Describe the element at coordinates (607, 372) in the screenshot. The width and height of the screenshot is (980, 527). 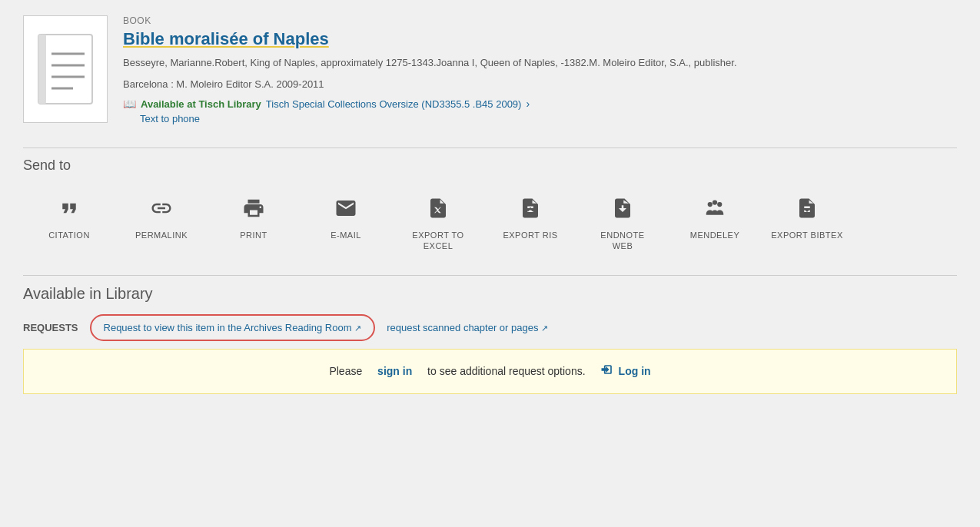
I see `login-icon` at that location.